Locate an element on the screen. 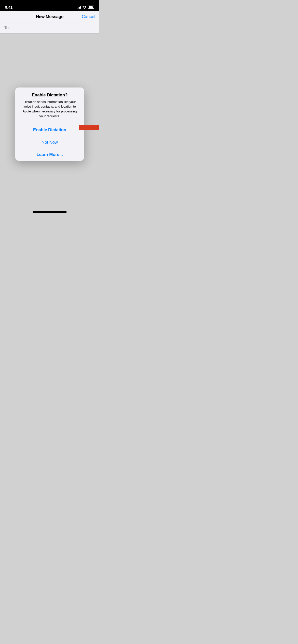 This screenshot has width=298, height=644. not-now-button: Not Now is located at coordinates (50, 142).